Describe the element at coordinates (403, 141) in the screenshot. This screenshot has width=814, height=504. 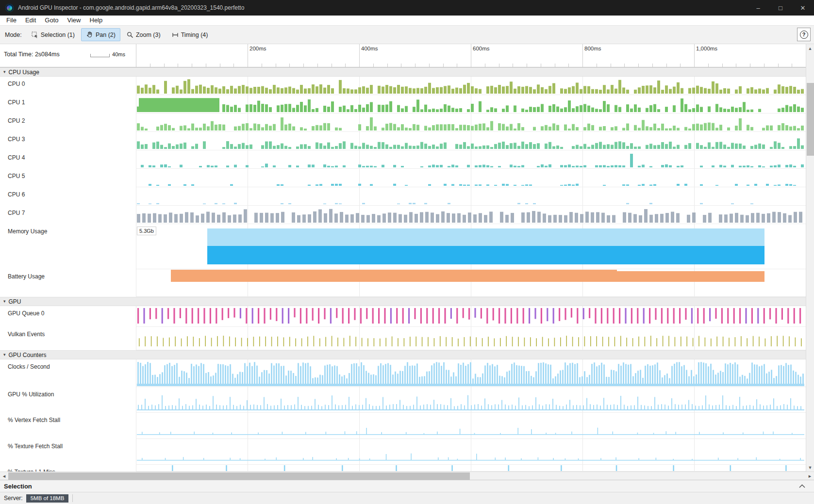
I see `track-row-cpu-3: CPU 3` at that location.